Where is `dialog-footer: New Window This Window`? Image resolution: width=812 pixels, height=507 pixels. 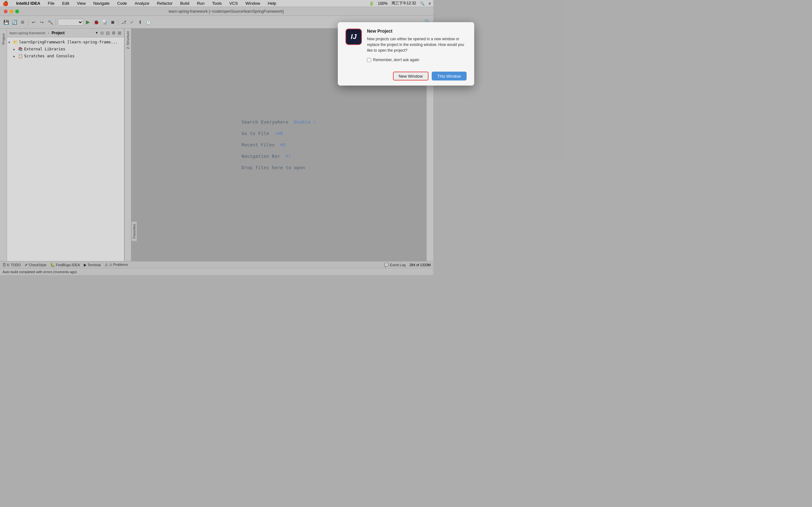 dialog-footer: New Window This Window is located at coordinates (386, 77).